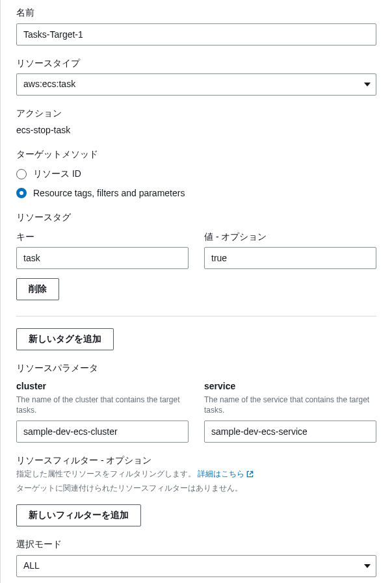 The width and height of the screenshot is (392, 583). I want to click on resource-filters-empty: ターゲットに関連付けられたリソースフィルターはありません。, so click(196, 489).